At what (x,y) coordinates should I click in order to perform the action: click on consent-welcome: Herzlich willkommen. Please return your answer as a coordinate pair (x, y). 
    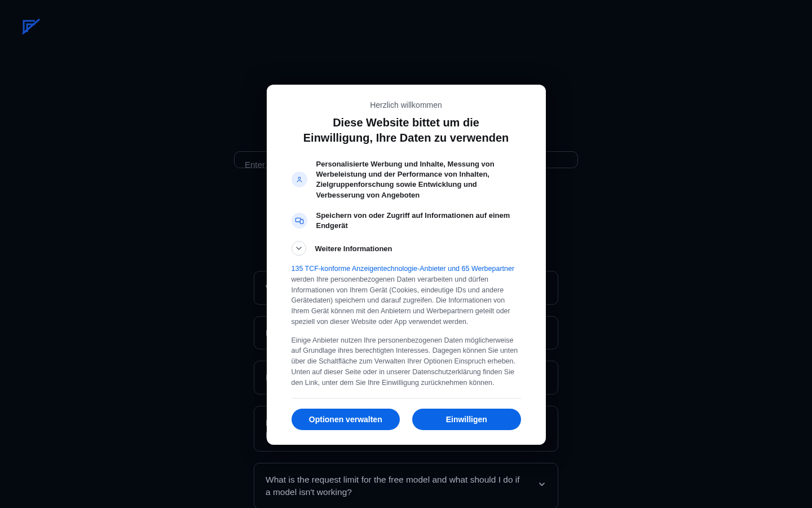
    Looking at the image, I should click on (406, 105).